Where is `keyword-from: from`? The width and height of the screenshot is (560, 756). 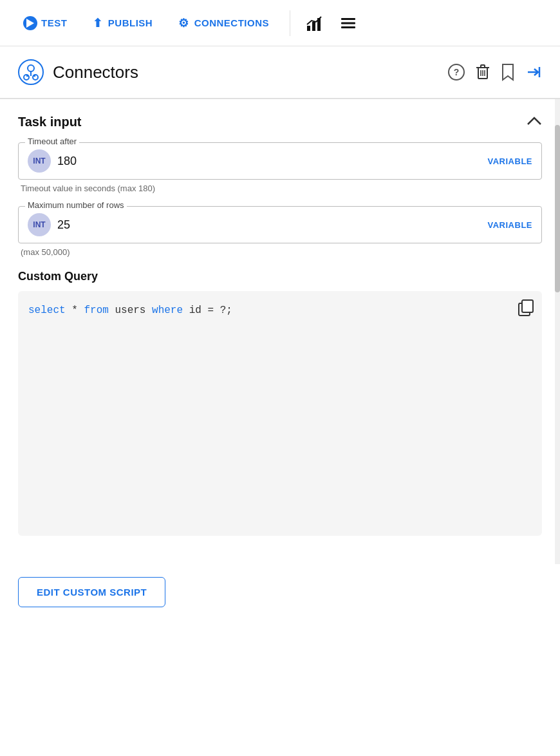 keyword-from: from is located at coordinates (96, 310).